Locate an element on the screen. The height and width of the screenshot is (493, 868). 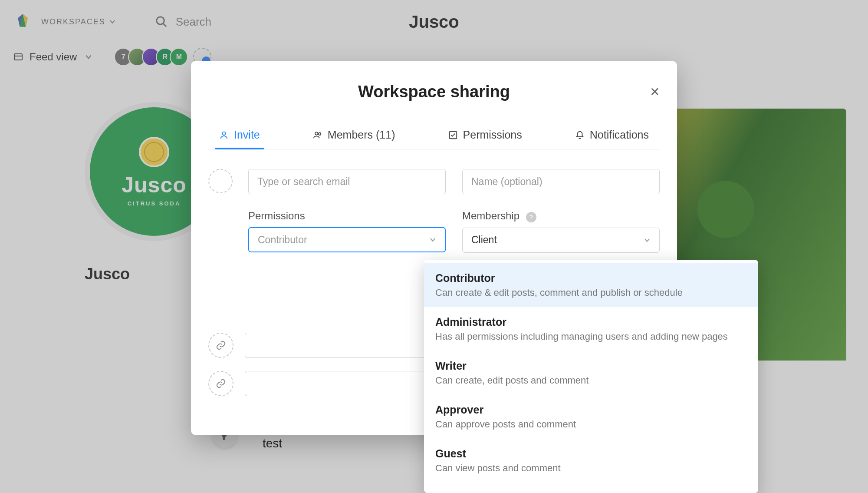
dropdown-item-desc: Has all permissions including managing u… is located at coordinates (591, 337).